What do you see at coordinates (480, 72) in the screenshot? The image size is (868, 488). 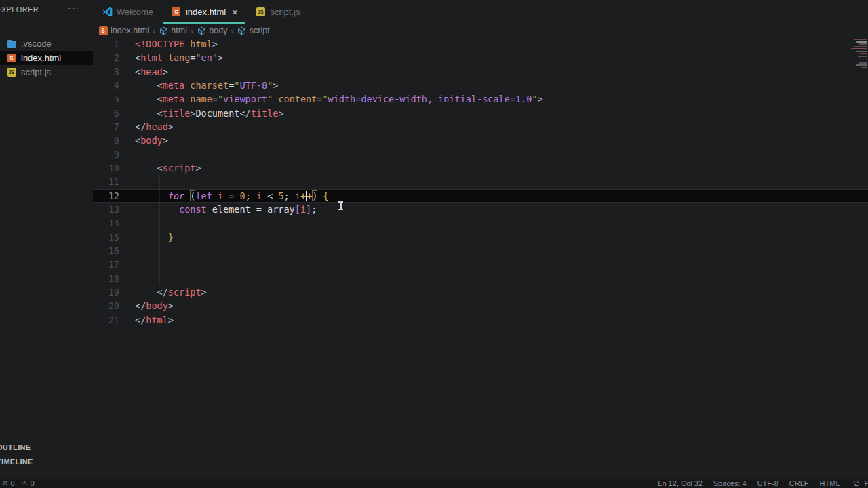 I see `code-line-3: 3<head>` at bounding box center [480, 72].